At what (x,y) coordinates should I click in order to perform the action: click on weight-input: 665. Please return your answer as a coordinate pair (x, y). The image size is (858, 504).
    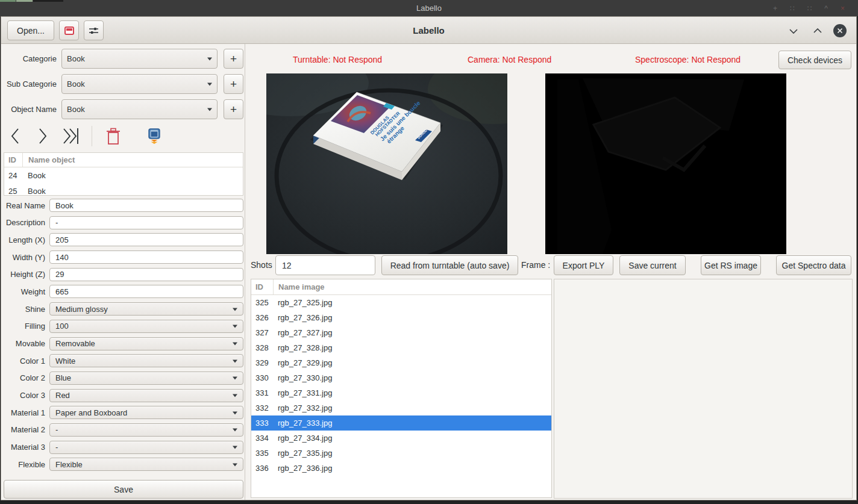
    Looking at the image, I should click on (146, 291).